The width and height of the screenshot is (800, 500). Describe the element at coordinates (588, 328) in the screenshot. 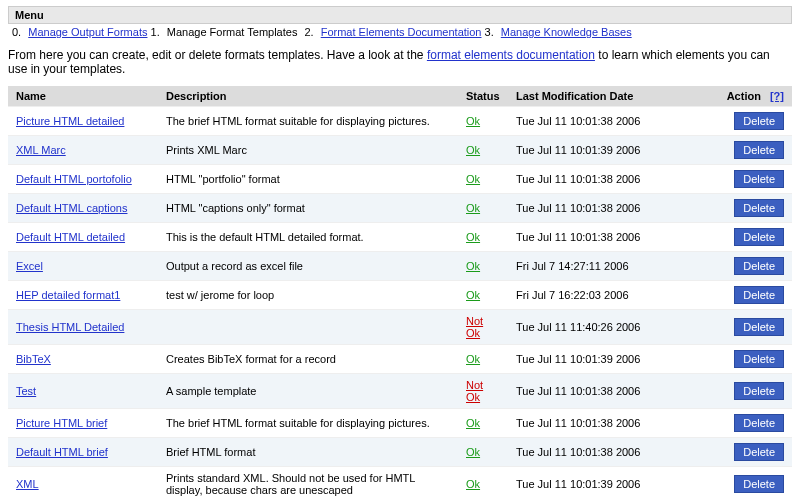

I see `modification-date: Tue Jul 11 11:40:26 2006` at that location.